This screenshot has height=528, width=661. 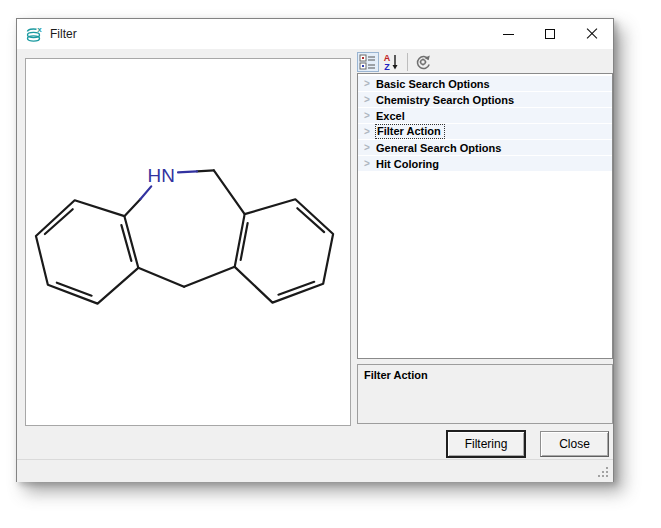 I want to click on category-row-general-search-options: > General Search Options, so click(x=485, y=148).